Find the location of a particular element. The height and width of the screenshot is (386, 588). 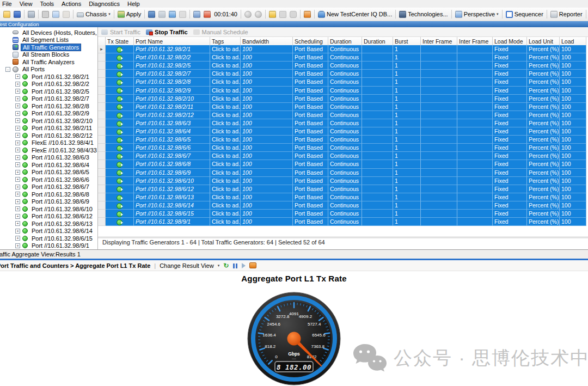

cell-port-name: Port //10.61.32.98/2/8 is located at coordinates (172, 82).